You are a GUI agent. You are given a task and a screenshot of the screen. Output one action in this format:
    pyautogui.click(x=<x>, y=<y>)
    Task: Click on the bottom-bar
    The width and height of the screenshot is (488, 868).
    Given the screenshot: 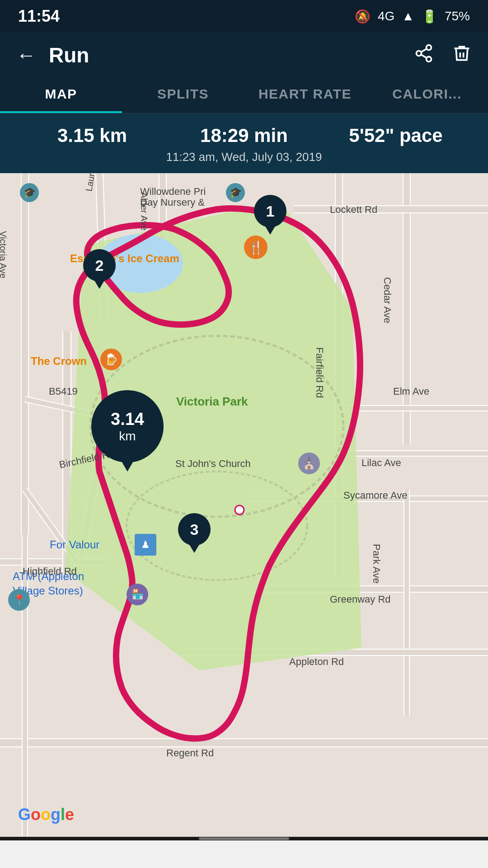 What is the action you would take?
    pyautogui.click(x=244, y=839)
    